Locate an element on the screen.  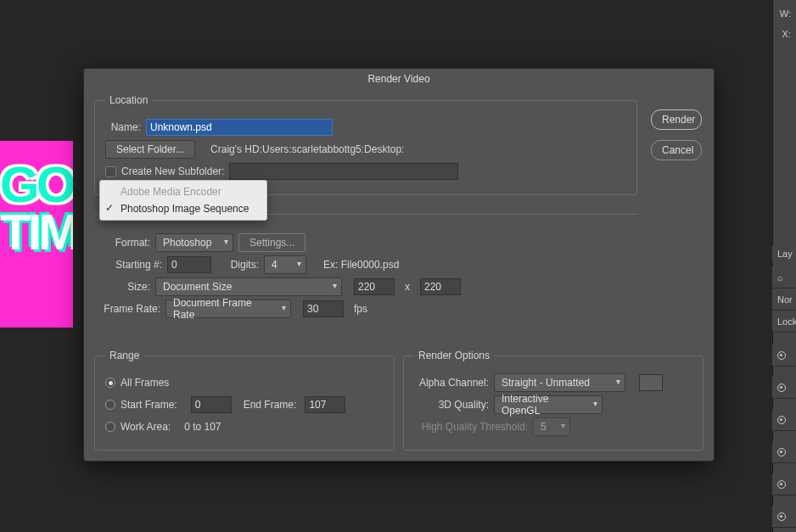
matte-color-swatch is located at coordinates (651, 383).